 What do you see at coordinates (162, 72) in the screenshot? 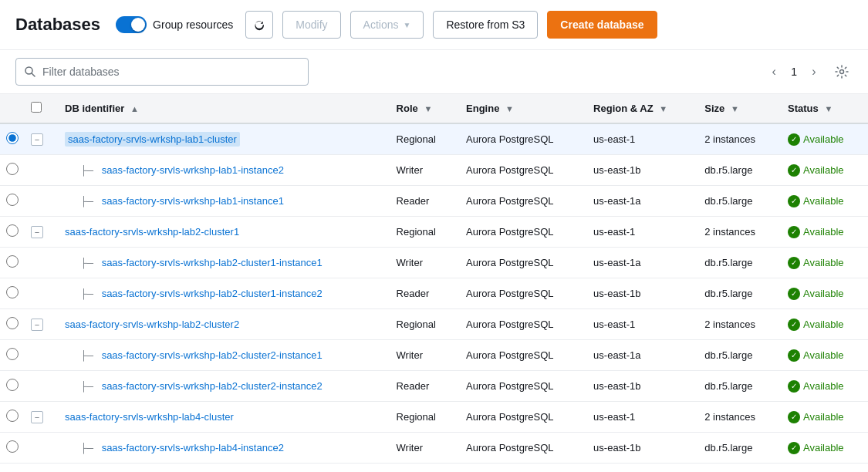
I see `search-container` at bounding box center [162, 72].